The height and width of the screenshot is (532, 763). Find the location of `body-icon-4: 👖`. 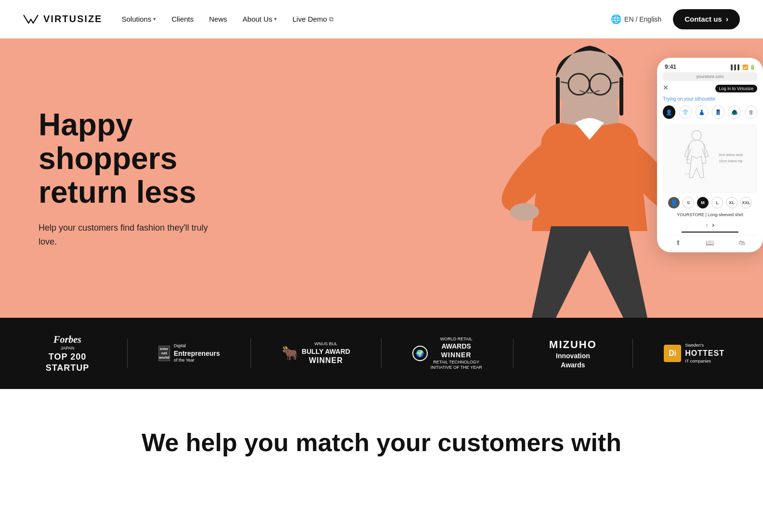

body-icon-4: 👖 is located at coordinates (718, 112).